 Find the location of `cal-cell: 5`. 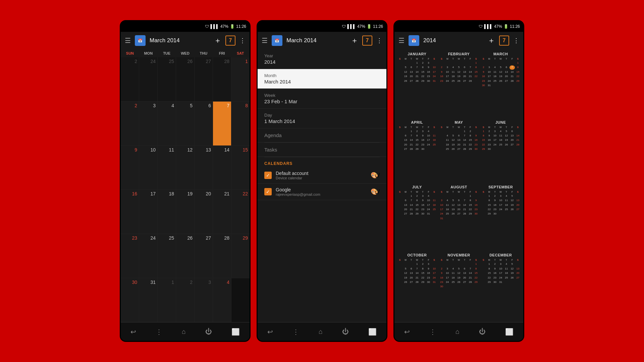

cal-cell: 5 is located at coordinates (185, 123).